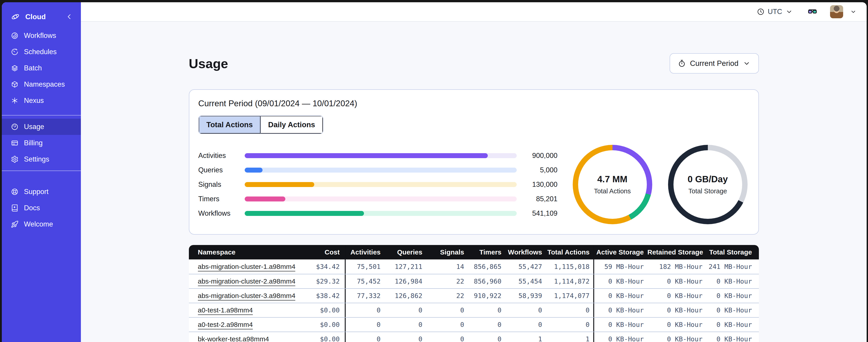 This screenshot has height=342, width=868. I want to click on period-selector-button: Current Period, so click(714, 63).